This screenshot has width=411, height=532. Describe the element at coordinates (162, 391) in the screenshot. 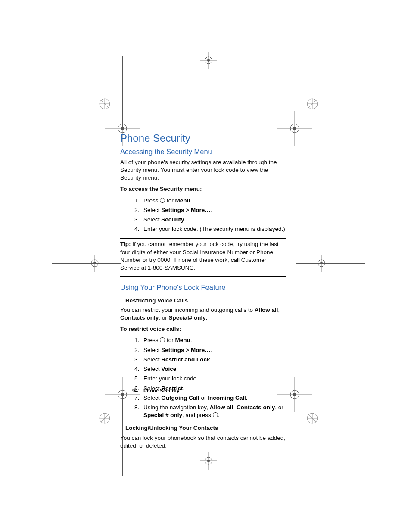

I see `footer-title: Phone Security` at that location.